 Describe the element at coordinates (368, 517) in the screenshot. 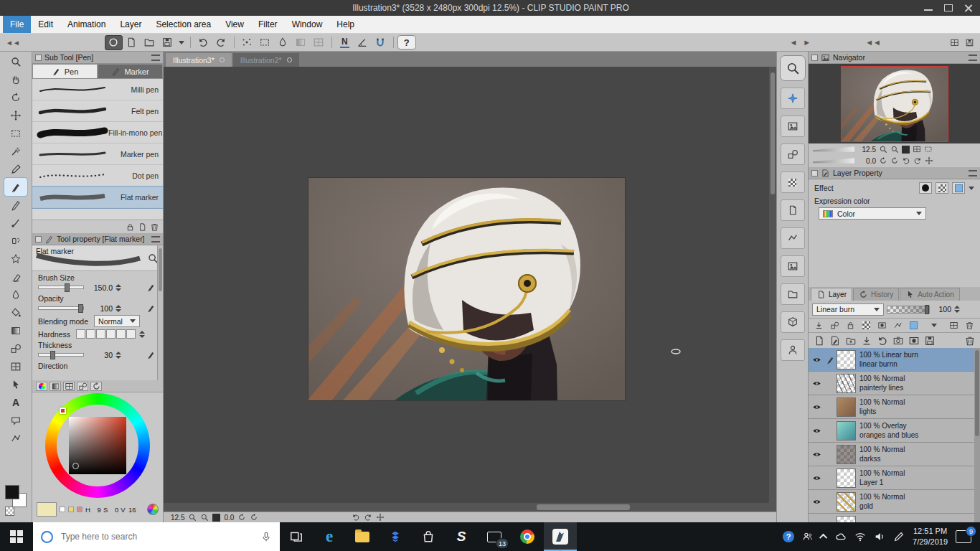

I see `reset-view-icon` at that location.